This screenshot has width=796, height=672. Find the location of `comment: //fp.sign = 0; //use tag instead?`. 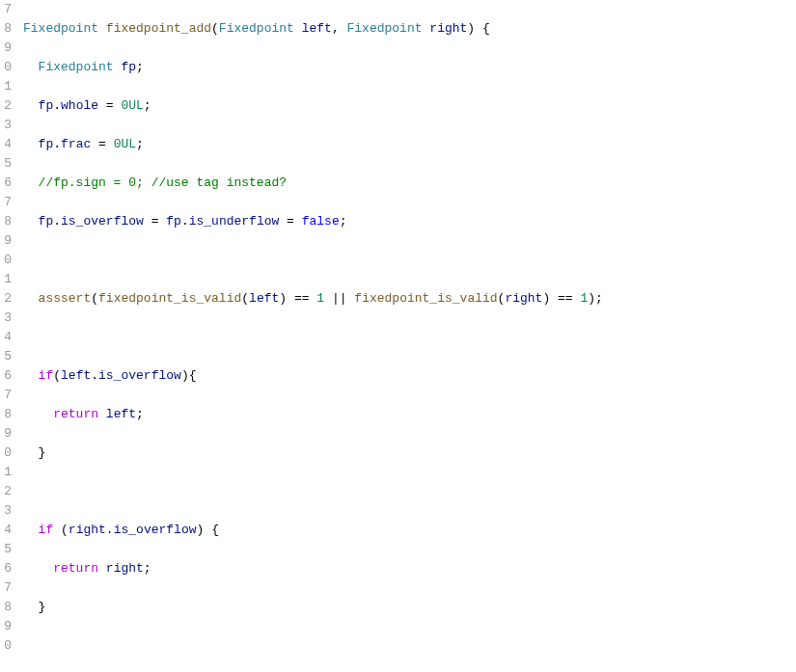

comment: //fp.sign = 0; //use tag instead? is located at coordinates (162, 183).